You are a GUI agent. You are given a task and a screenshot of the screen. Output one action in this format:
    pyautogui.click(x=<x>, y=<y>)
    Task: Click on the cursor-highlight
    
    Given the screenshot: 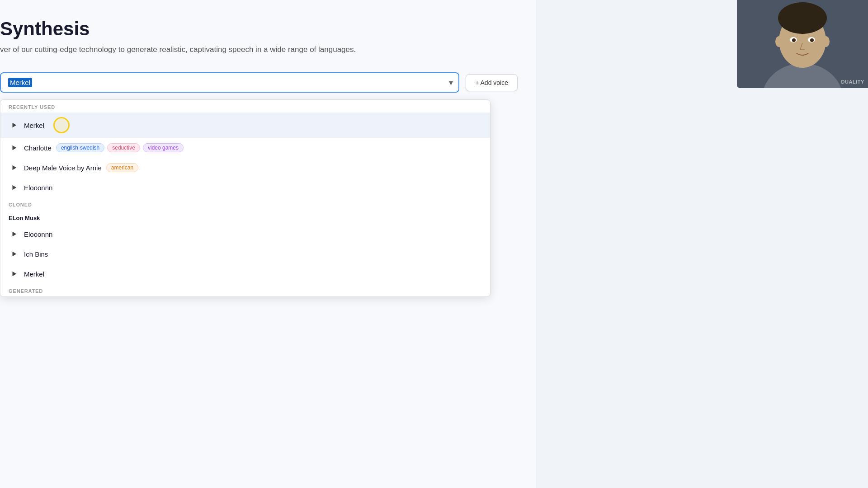 What is the action you would take?
    pyautogui.click(x=61, y=125)
    